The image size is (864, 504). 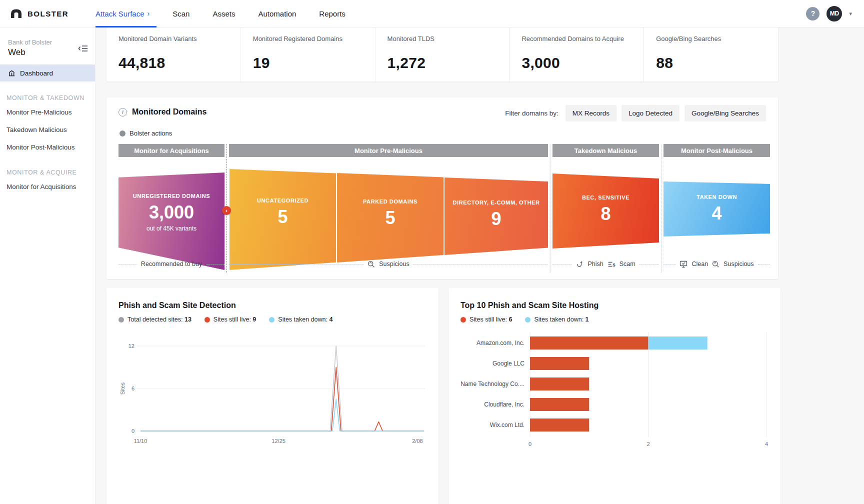 I want to click on stats-row: Monitored Domain Variants 44,818 Monitor…, so click(x=442, y=54).